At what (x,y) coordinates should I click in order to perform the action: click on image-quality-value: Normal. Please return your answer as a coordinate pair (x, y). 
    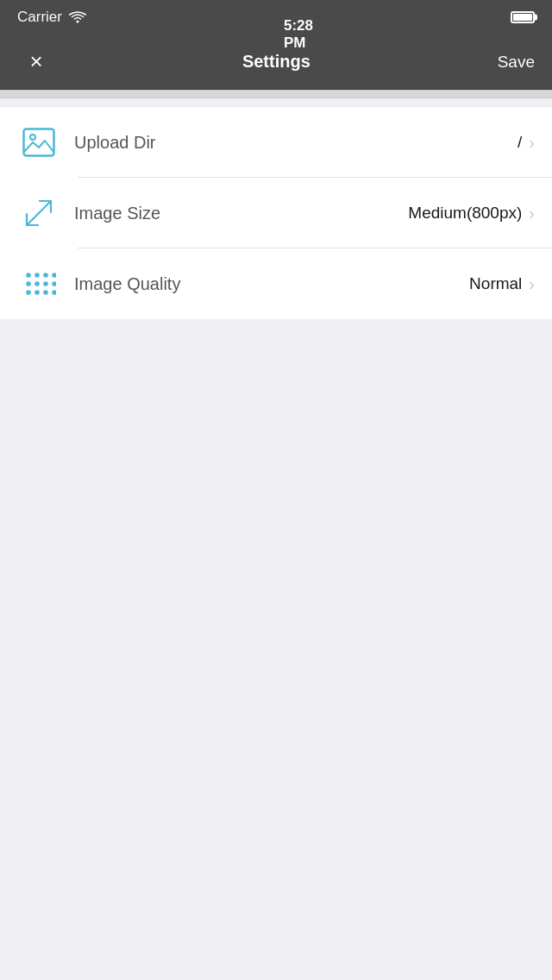
    Looking at the image, I should click on (495, 284).